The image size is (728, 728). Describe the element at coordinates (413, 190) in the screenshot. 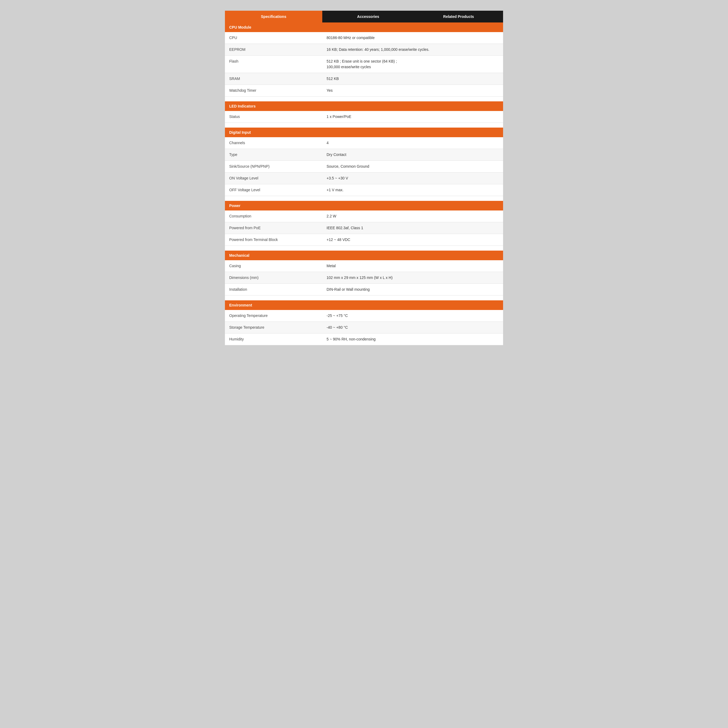

I see `spec-value: +1 V max.` at that location.